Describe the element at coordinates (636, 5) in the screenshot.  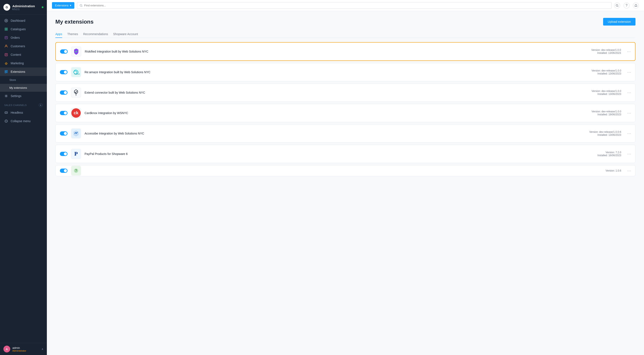
I see `notifications-icon` at that location.